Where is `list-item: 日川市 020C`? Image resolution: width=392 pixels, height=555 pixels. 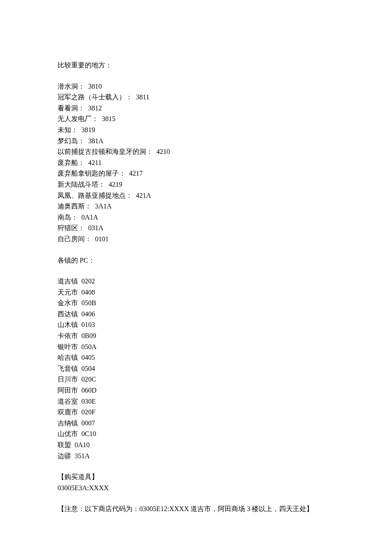
list-item: 日川市 020C is located at coordinates (196, 379).